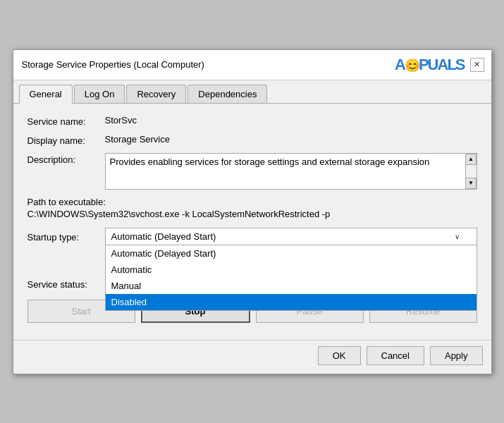 The width and height of the screenshot is (504, 423). I want to click on tab-dependencies: Dependencies, so click(227, 94).